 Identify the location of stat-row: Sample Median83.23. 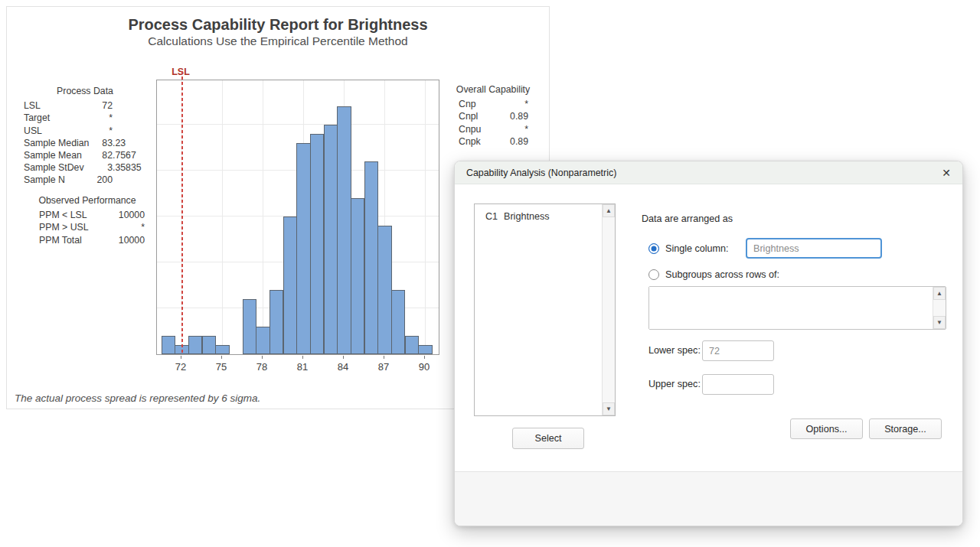
(85, 143).